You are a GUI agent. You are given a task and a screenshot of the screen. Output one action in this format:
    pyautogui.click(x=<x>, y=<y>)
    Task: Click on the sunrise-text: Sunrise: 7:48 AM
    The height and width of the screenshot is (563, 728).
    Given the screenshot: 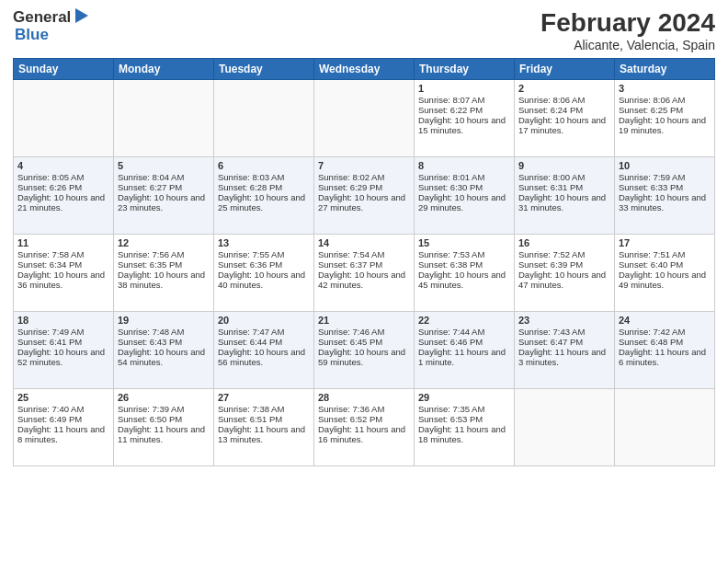 What is the action you would take?
    pyautogui.click(x=164, y=331)
    